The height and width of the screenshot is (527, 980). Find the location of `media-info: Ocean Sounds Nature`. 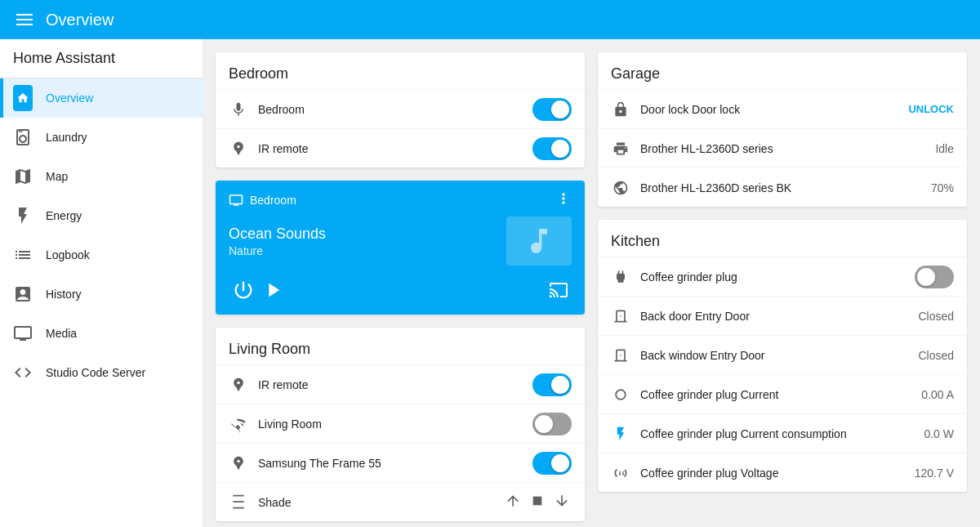

media-info: Ocean Sounds Nature is located at coordinates (368, 242).